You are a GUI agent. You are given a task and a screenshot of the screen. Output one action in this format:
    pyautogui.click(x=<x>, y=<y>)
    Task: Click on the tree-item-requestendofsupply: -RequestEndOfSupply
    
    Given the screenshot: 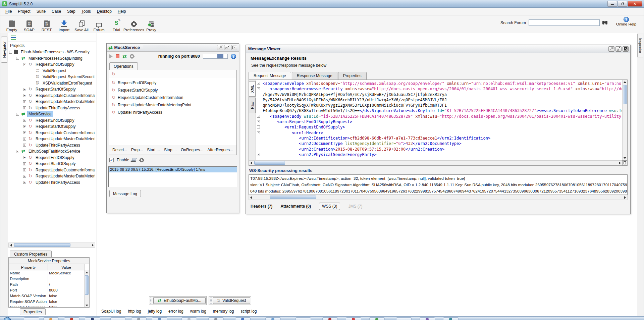 What is the action you would take?
    pyautogui.click(x=52, y=64)
    